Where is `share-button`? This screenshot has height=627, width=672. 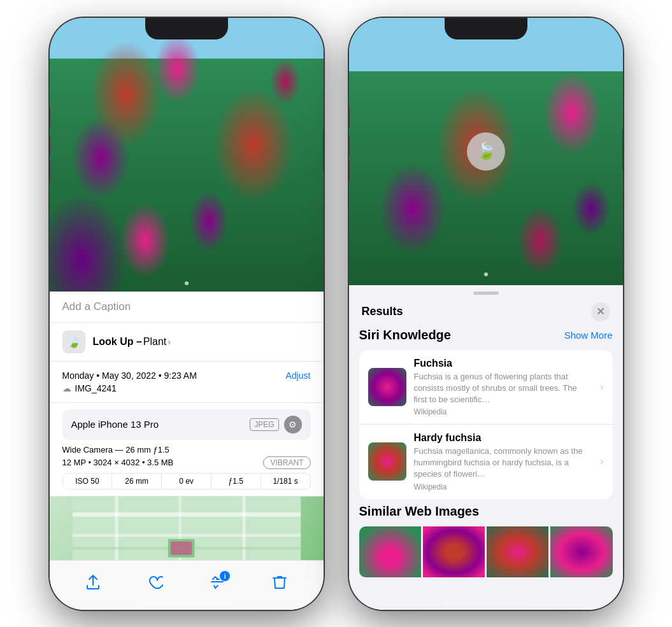
share-button is located at coordinates (93, 582).